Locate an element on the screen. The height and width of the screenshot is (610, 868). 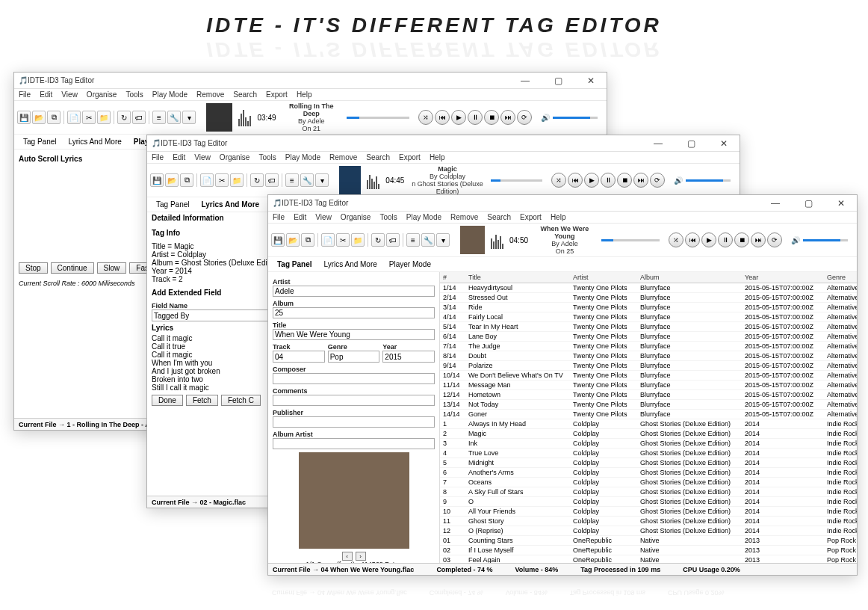
table-row: 3/14RideTwenty One PilotsBlurryface2015-… is located at coordinates (648, 308).